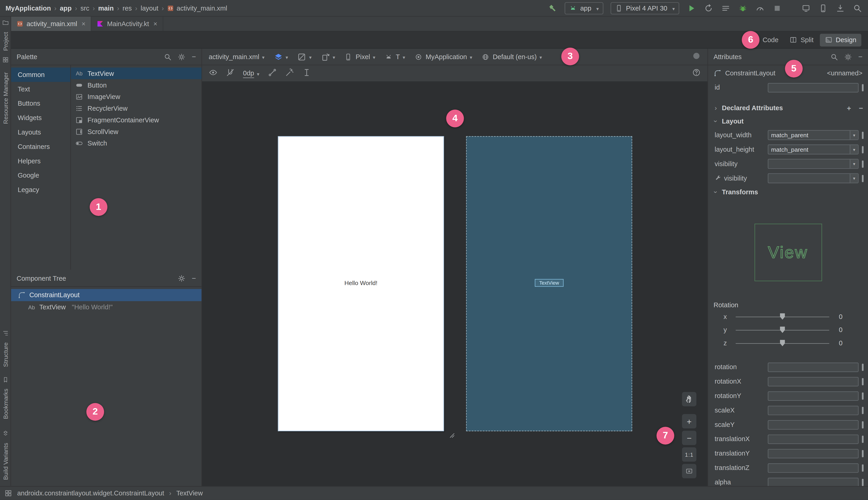 The image size is (868, 500). I want to click on view-options-icon, so click(213, 73).